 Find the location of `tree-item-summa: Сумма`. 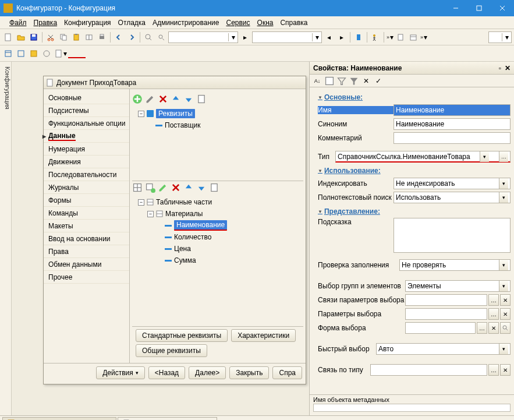

tree-item-summa: Сумма is located at coordinates (218, 260).